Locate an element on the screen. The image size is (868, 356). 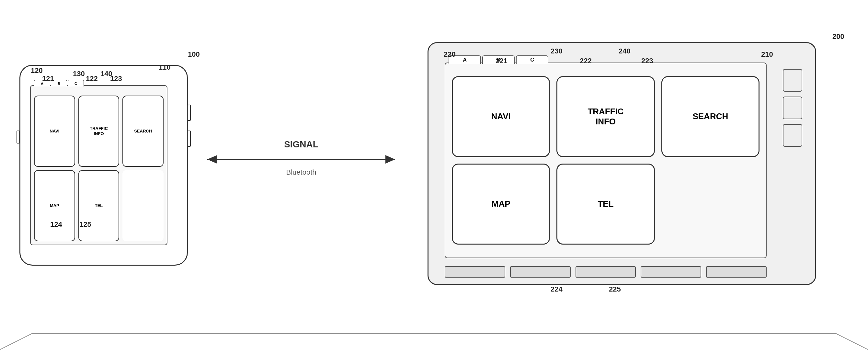
ref-100: 100 is located at coordinates (194, 55).